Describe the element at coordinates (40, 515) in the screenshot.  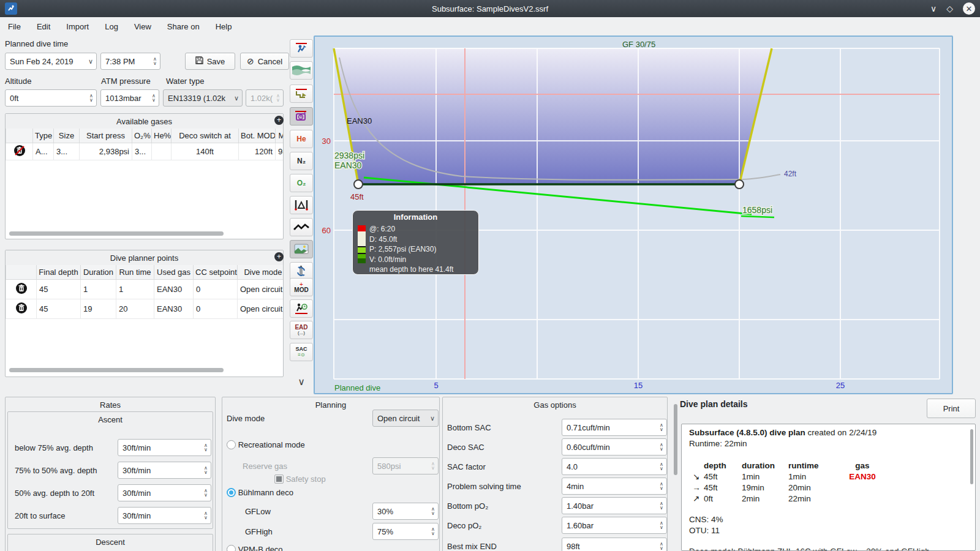
I see `rate-label-4: 20ft to surface` at that location.